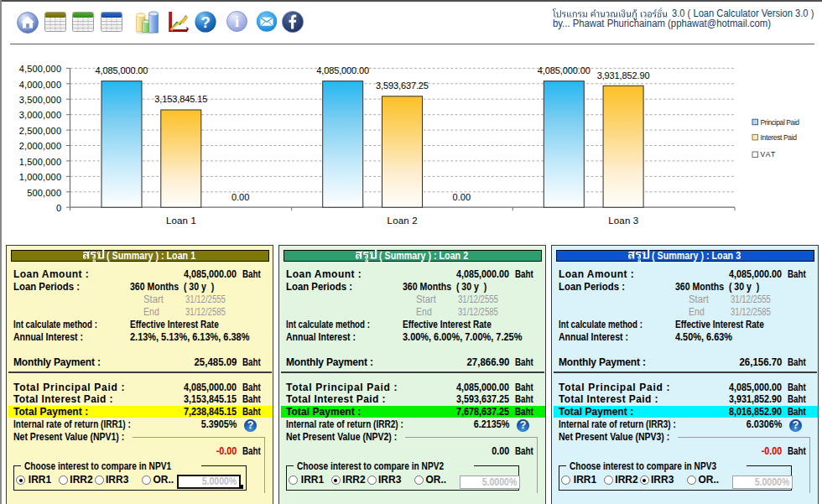  Describe the element at coordinates (768, 154) in the screenshot. I see `svg-text: VAT` at that location.